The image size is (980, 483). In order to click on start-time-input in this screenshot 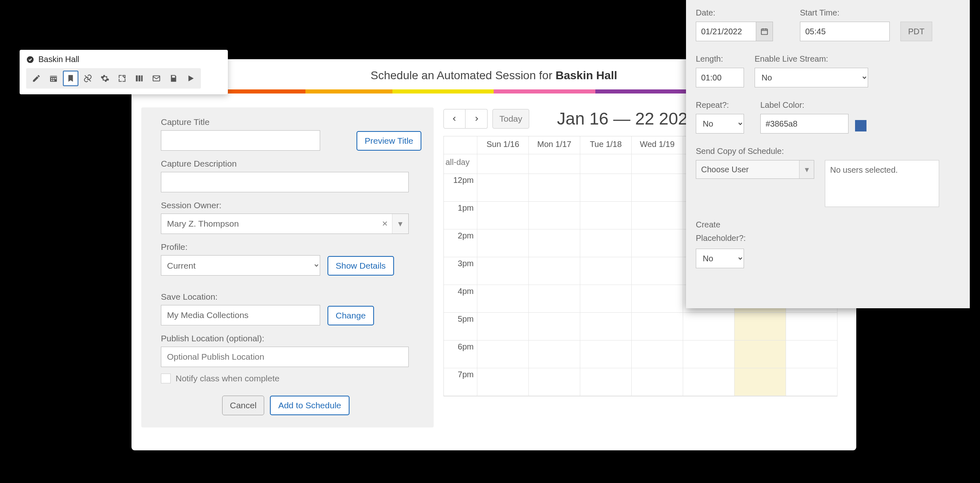, I will do `click(845, 31)`.